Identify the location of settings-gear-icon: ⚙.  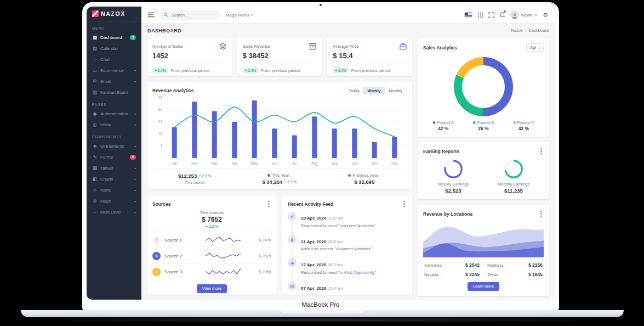
(545, 15).